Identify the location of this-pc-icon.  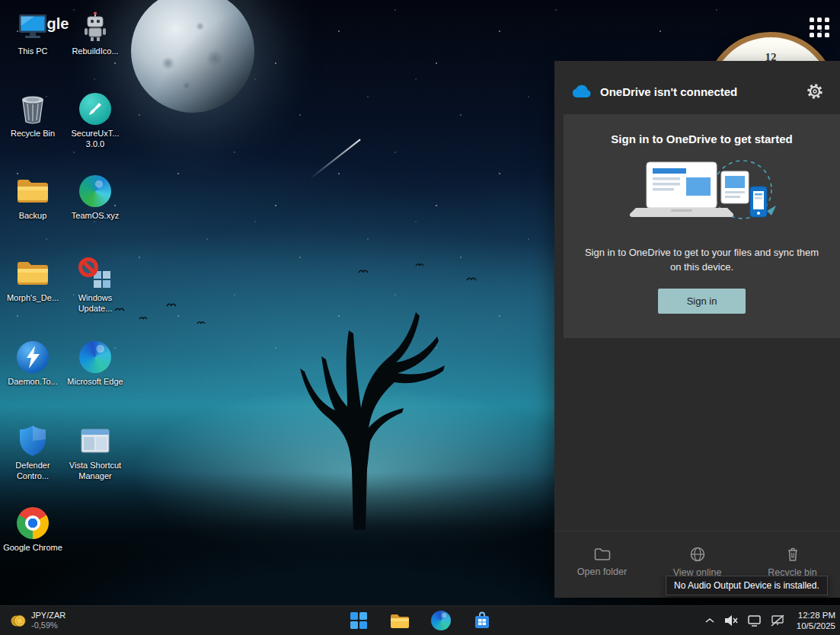
(33, 27).